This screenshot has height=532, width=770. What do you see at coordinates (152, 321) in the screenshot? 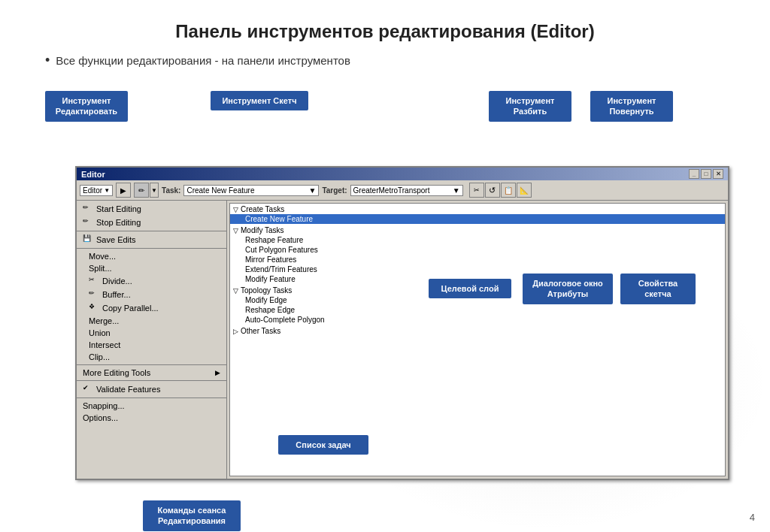
I see `menu-item-merge: Merge...` at bounding box center [152, 321].